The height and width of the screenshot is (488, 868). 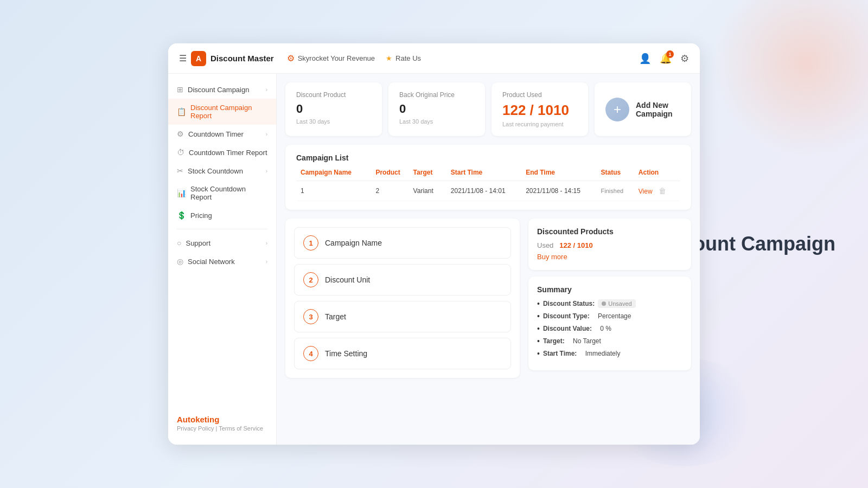 What do you see at coordinates (291, 59) in the screenshot?
I see `skyrocket-icon: ⚙` at bounding box center [291, 59].